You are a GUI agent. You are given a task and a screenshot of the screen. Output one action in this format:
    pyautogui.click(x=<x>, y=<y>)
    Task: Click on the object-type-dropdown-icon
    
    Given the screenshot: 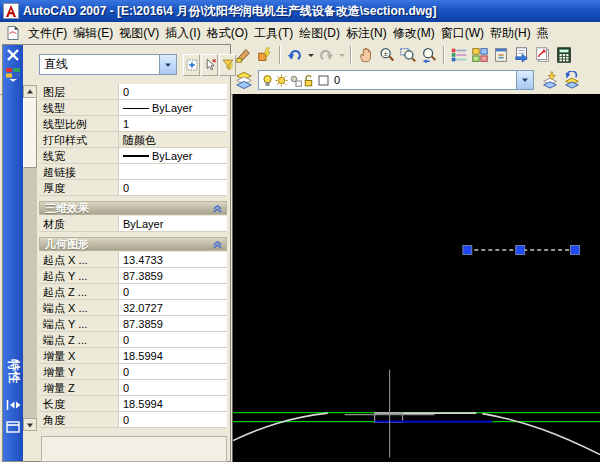 What is the action you would take?
    pyautogui.click(x=168, y=64)
    